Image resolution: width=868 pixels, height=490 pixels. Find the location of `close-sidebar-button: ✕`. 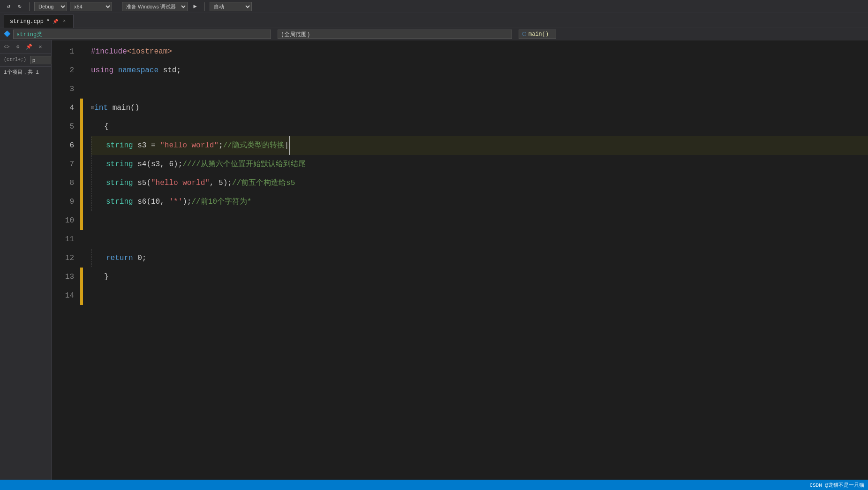

close-sidebar-button: ✕ is located at coordinates (40, 47).